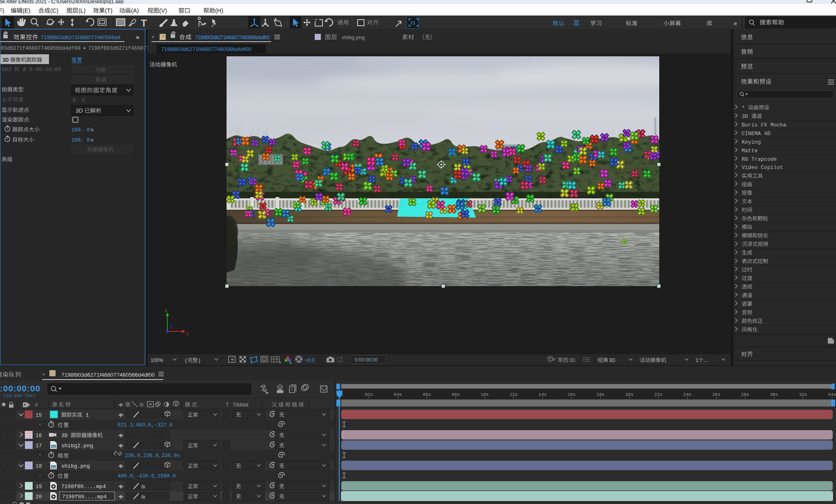  Describe the element at coordinates (163, 11) in the screenshot. I see `svg-text: (V)` at that location.